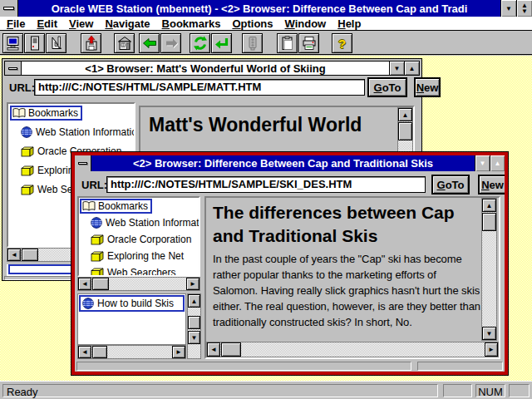  I want to click on window2-new-button: New, so click(492, 185).